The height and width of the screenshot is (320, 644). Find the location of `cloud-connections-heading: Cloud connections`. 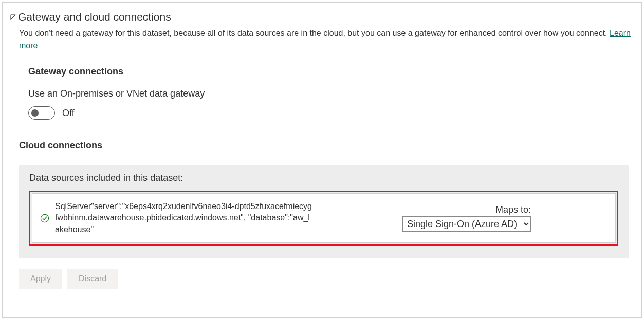

cloud-connections-heading: Cloud connections is located at coordinates (327, 146).